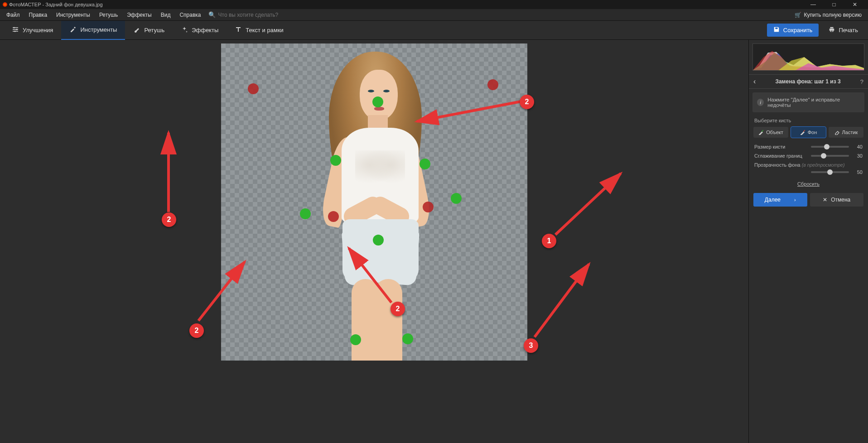 This screenshot has height=443, width=868. I want to click on brush-object-button: Объект, so click(771, 132).